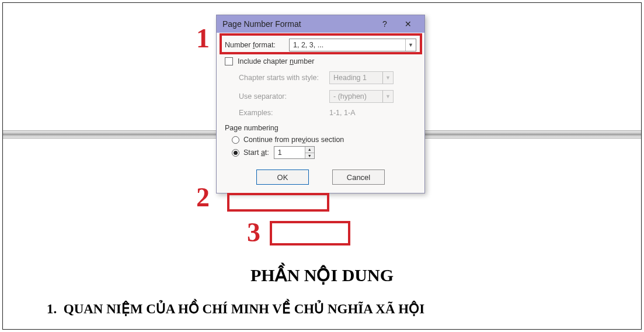  What do you see at coordinates (353, 45) in the screenshot?
I see `number-format-combo: 1, 2, 3, ... ▼` at bounding box center [353, 45].